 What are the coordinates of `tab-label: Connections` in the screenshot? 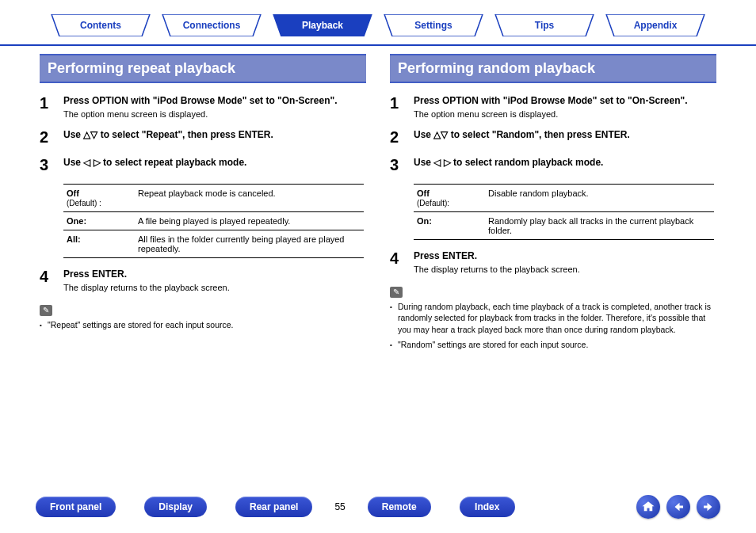 It's located at (212, 25).